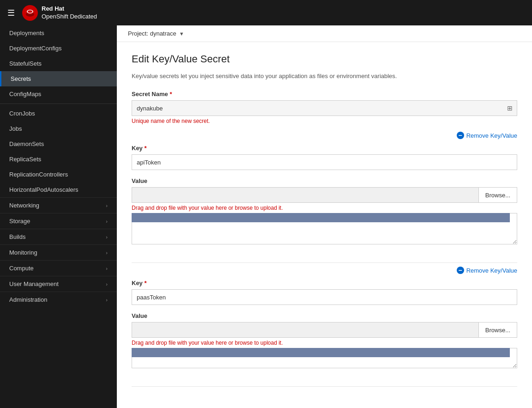  What do you see at coordinates (58, 48) in the screenshot?
I see `sidebar-item-deploymentconfigs: DeploymentConfigs` at bounding box center [58, 48].